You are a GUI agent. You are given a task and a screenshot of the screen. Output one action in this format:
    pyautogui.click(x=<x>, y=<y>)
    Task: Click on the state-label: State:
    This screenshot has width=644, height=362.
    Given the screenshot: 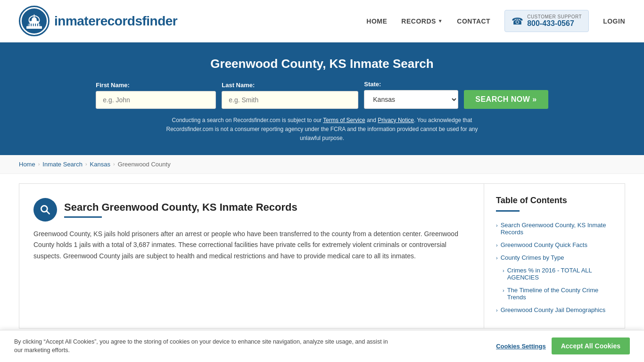 What is the action you would take?
    pyautogui.click(x=372, y=84)
    